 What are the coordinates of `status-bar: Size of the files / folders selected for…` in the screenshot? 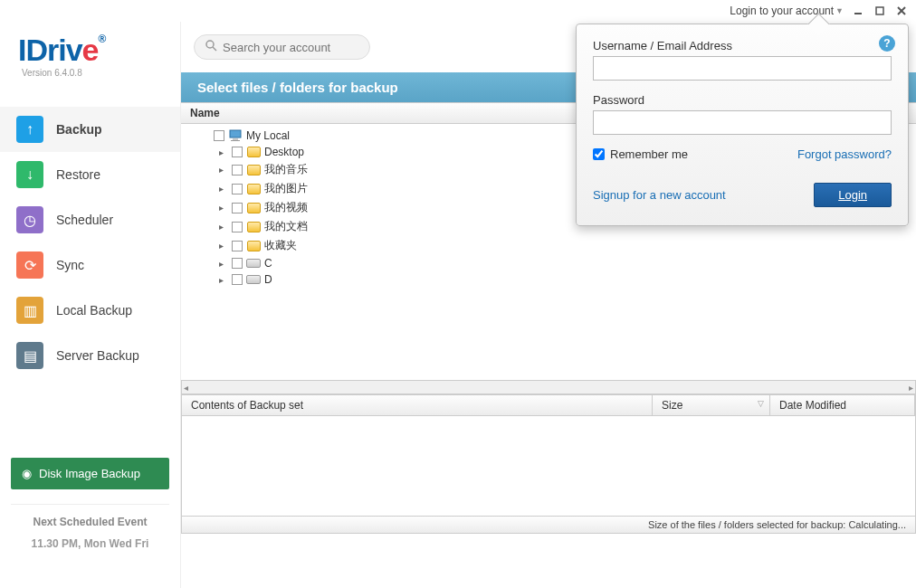 It's located at (549, 525).